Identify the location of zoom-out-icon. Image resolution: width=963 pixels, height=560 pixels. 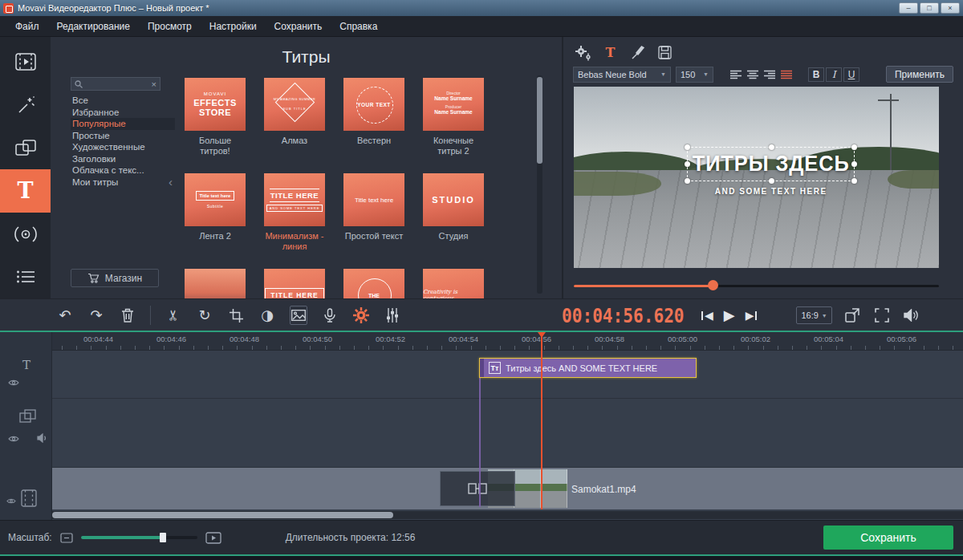
(67, 538).